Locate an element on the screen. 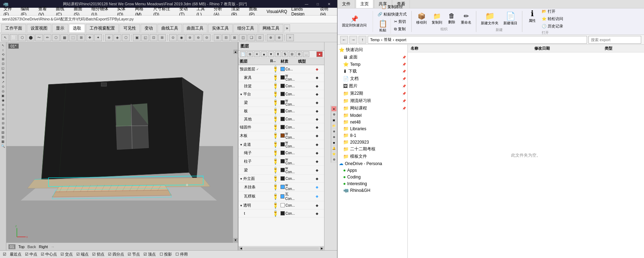  tab-surface-tools: 曲面工具 is located at coordinates (195, 28).